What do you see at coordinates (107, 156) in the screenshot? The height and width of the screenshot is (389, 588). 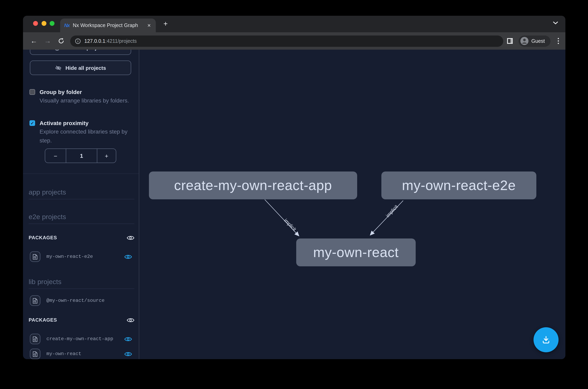 I see `increment-button: +` at bounding box center [107, 156].